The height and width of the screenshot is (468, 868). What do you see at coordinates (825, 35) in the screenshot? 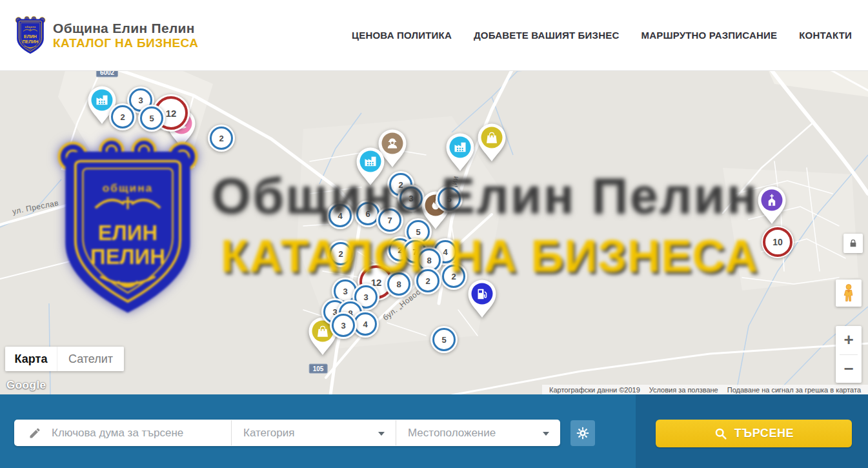
I see `nav-item: КОНТАКТИ` at bounding box center [825, 35].